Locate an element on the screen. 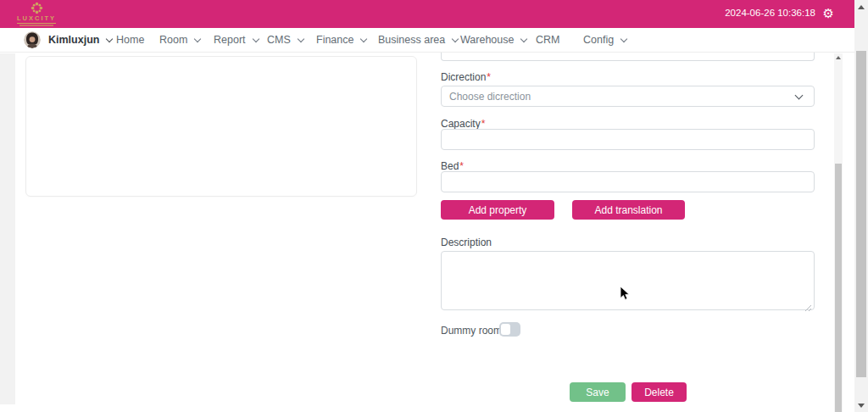  page-left-gutter is located at coordinates (8, 229).